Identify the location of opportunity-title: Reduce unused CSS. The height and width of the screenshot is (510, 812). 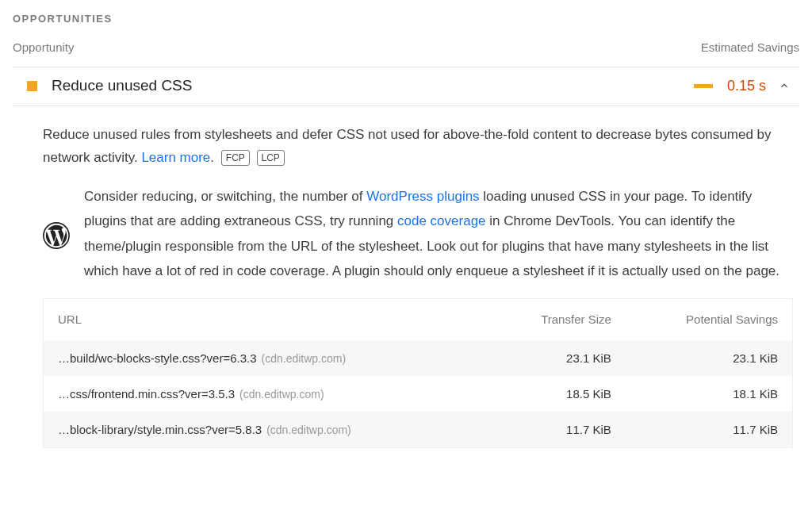
(373, 86).